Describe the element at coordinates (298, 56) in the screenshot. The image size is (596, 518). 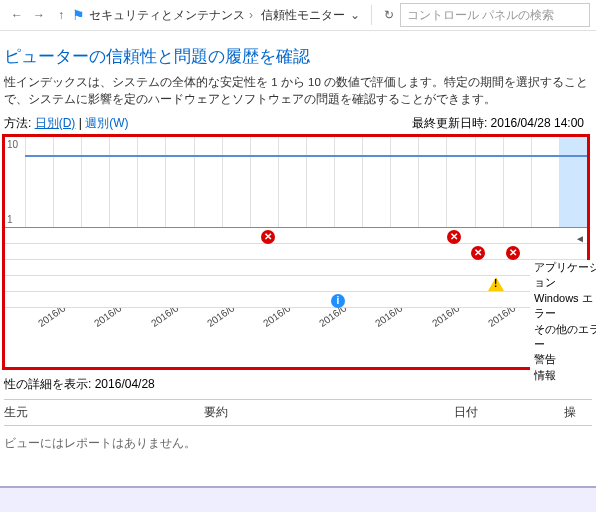
I see `page-title: ピューターの信頼性と問題の履歴を確認` at that location.